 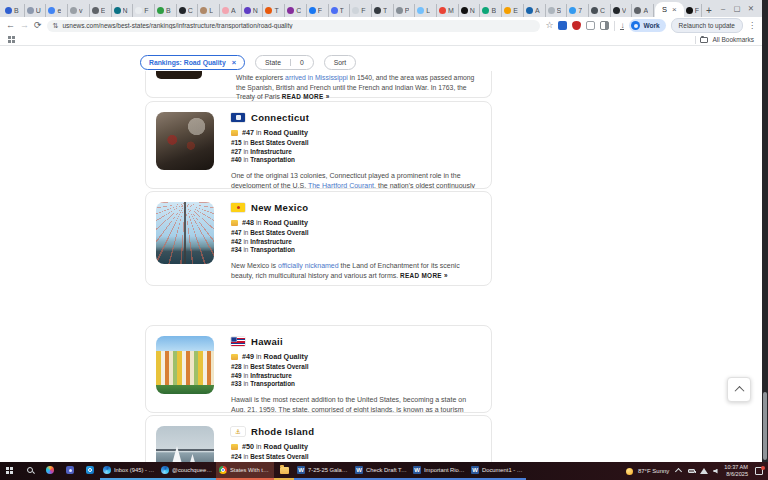 I want to click on state-name-link: Connecticut, so click(x=280, y=118).